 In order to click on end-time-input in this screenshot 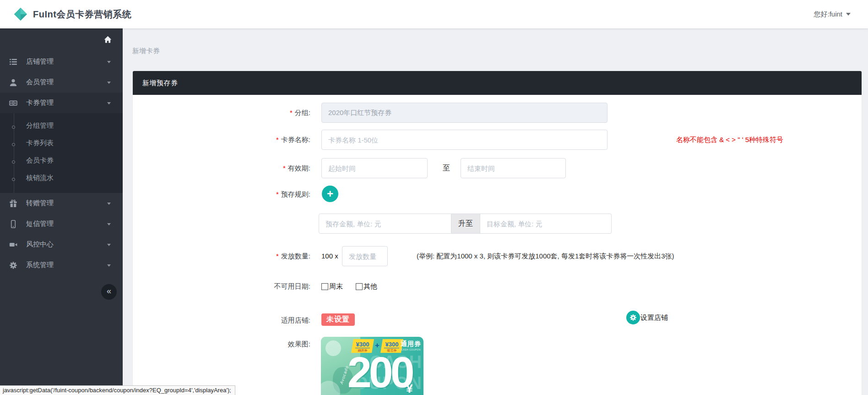, I will do `click(513, 168)`.